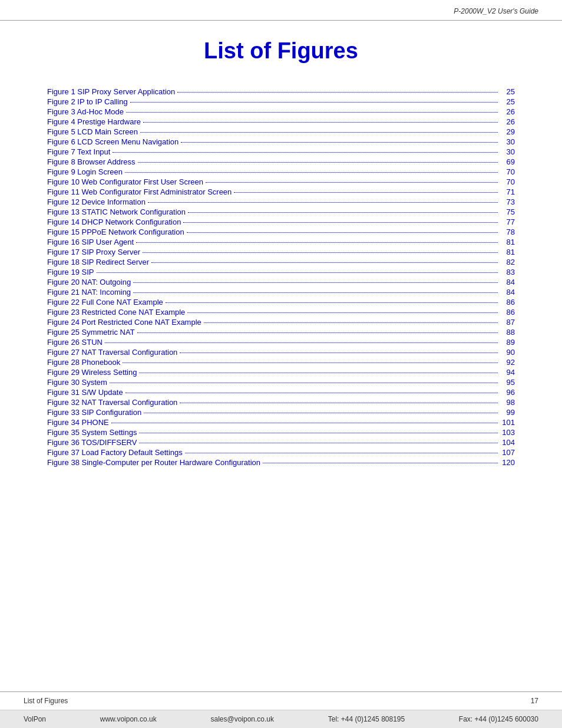 This screenshot has height=728, width=562. Describe the element at coordinates (94, 252) in the screenshot. I see `figure-label: Figure 17 SIP Proxy Server` at that location.